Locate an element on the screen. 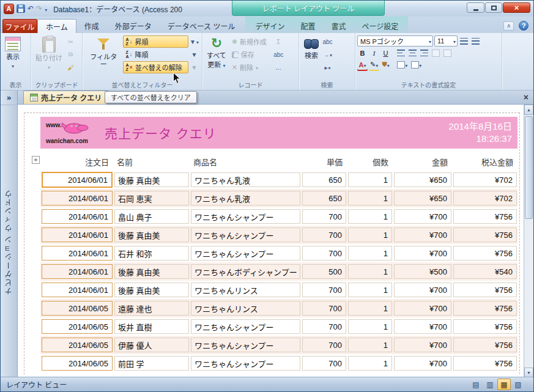  scrollbar-thumb is located at coordinates (528, 168).